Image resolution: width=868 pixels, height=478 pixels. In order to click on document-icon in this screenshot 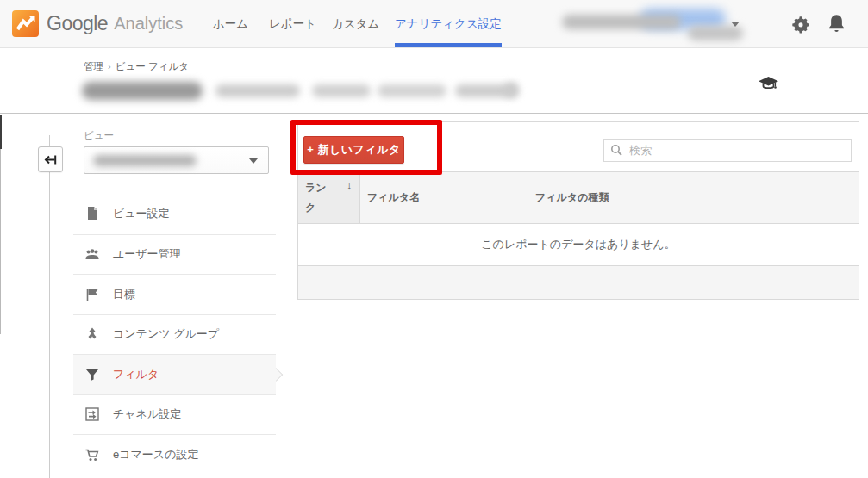, I will do `click(92, 214)`.